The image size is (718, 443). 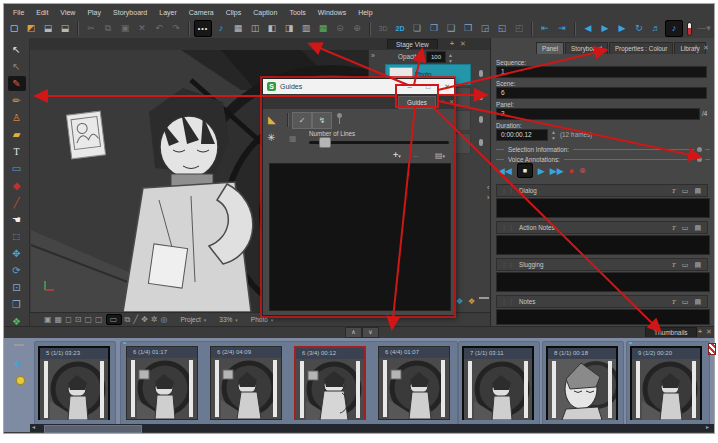 I want to click on pencil-tool: ✏, so click(x=17, y=100).